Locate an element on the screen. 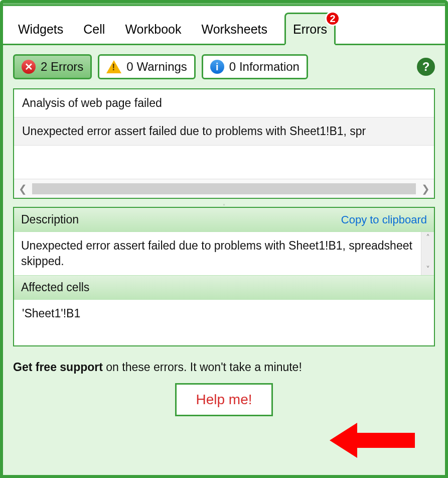  scroll-right-icon: ❯ is located at coordinates (425, 189).